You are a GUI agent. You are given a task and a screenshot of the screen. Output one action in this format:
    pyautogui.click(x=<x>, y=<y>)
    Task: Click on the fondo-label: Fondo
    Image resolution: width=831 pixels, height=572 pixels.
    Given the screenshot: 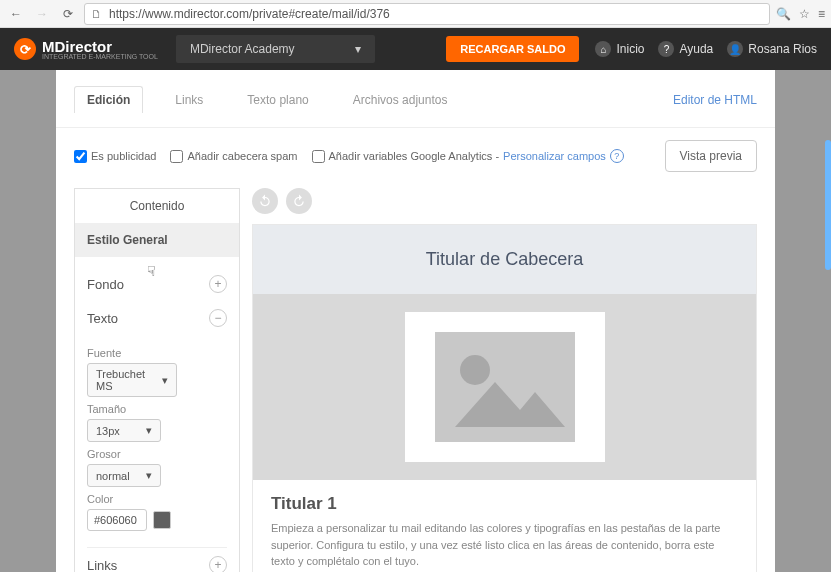 What is the action you would take?
    pyautogui.click(x=106, y=284)
    